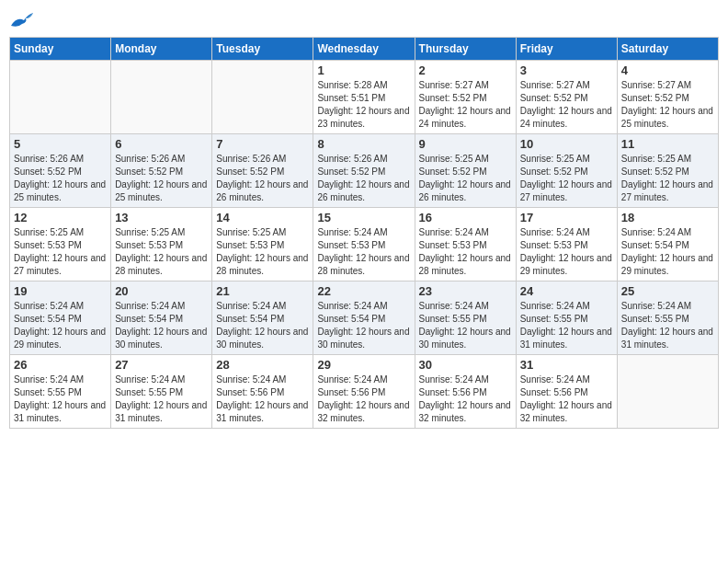  Describe the element at coordinates (364, 392) in the screenshot. I see `calendar-week-row: 26Sunrise: 5:24 AMSunset: 5:55 PMDayligh…` at that location.